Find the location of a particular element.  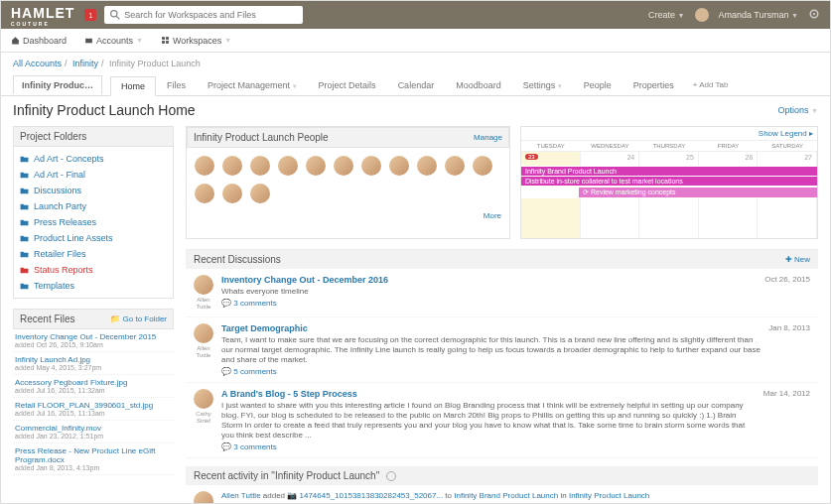

user-avatar is located at coordinates (702, 15).